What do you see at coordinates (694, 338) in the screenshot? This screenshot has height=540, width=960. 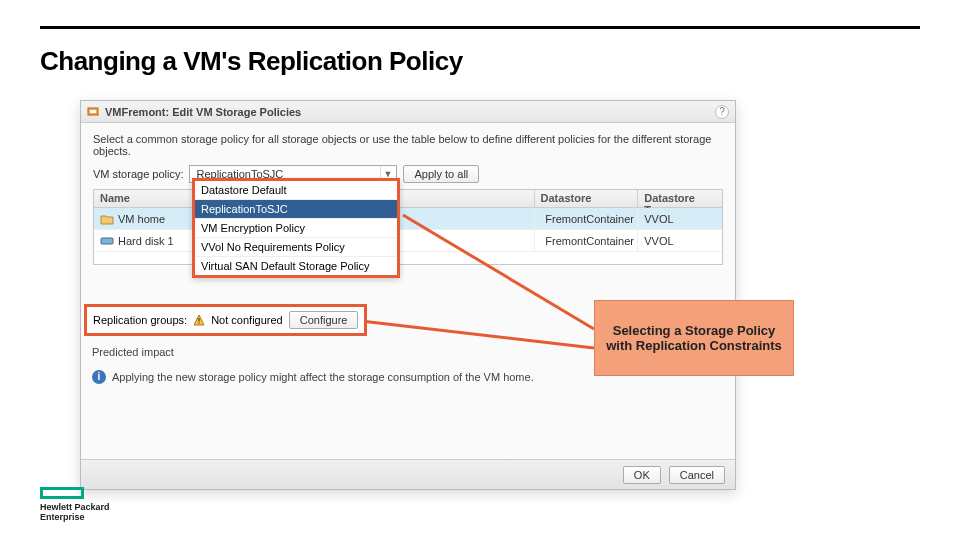 I see `callout-box: Selecting a Storage Policy with Replicat…` at bounding box center [694, 338].